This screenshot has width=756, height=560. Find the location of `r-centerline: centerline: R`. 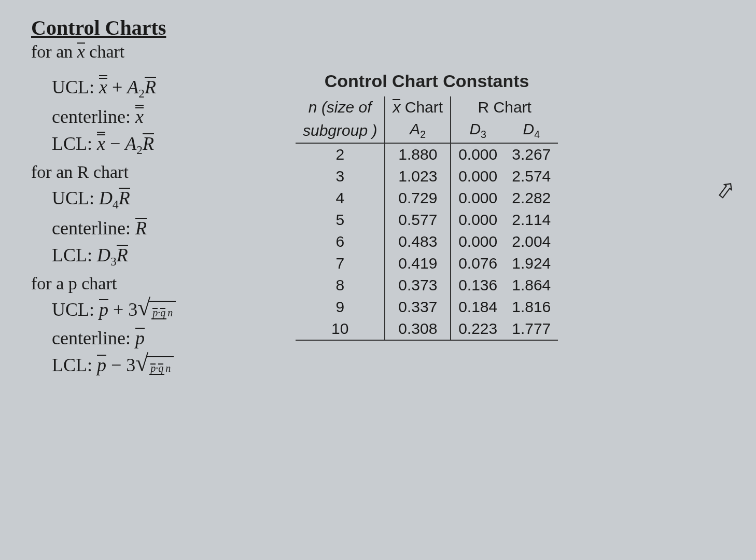

r-centerline: centerline: R is located at coordinates (169, 228).